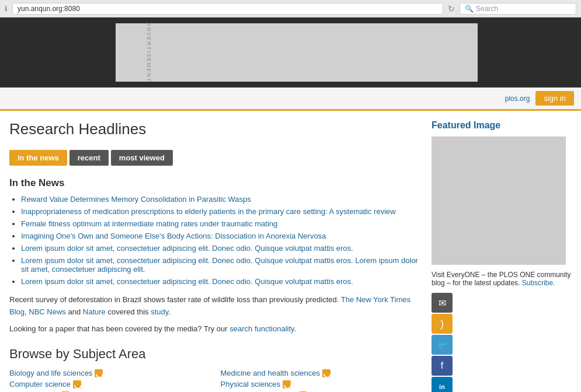  I want to click on news-paragraph-1: Recent survey of deforestation in Brazil…, so click(215, 306).